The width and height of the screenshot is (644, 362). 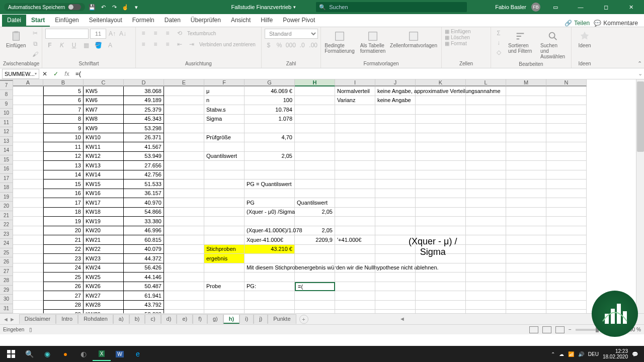 I want to click on cell-C7: KW5, so click(x=104, y=92).